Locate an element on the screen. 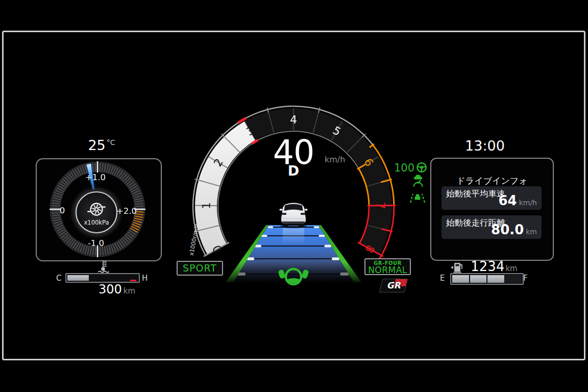  fuel-max-label: F is located at coordinates (526, 278).